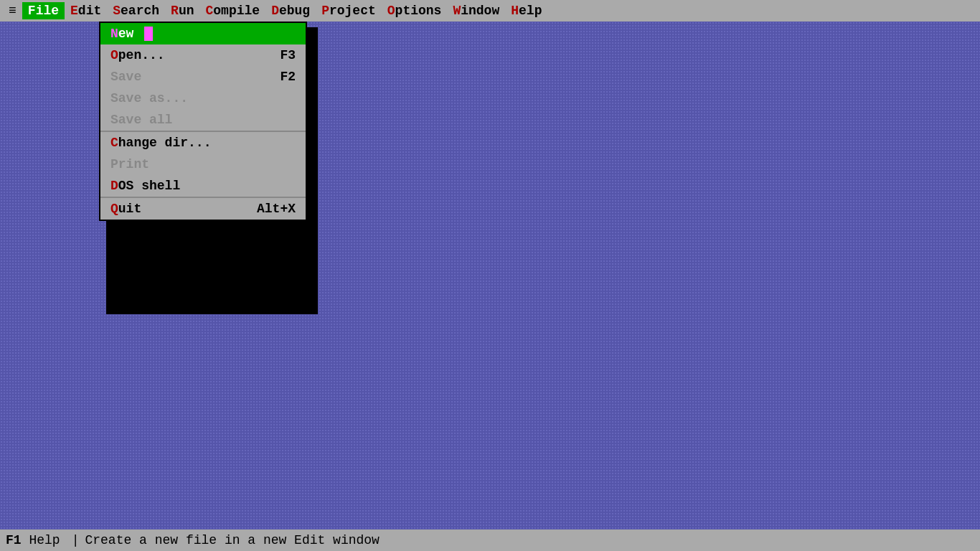  Describe the element at coordinates (515, 11) in the screenshot. I see `help-first-letter: H` at that location.